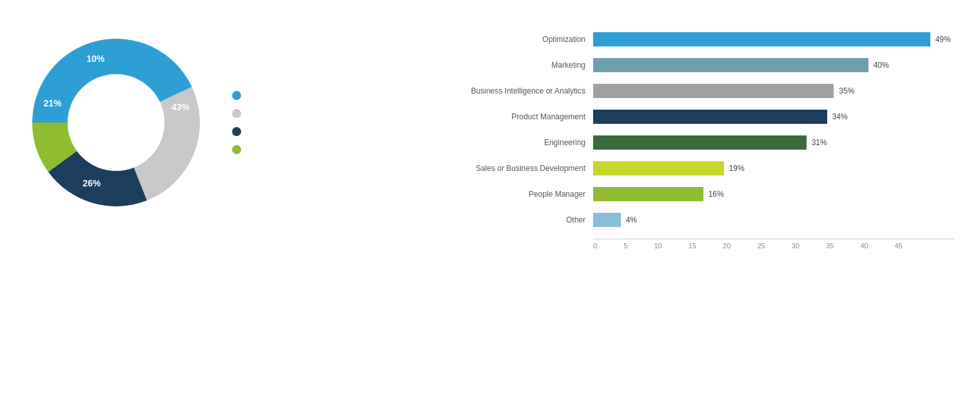 The height and width of the screenshot is (396, 980). Describe the element at coordinates (909, 91) in the screenshot. I see `bar-value: 35%` at that location.